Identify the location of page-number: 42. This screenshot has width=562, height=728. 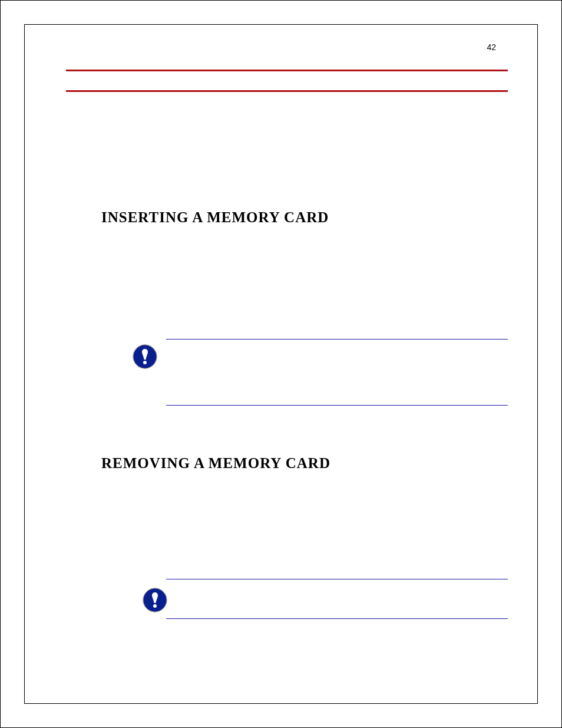
(491, 47).